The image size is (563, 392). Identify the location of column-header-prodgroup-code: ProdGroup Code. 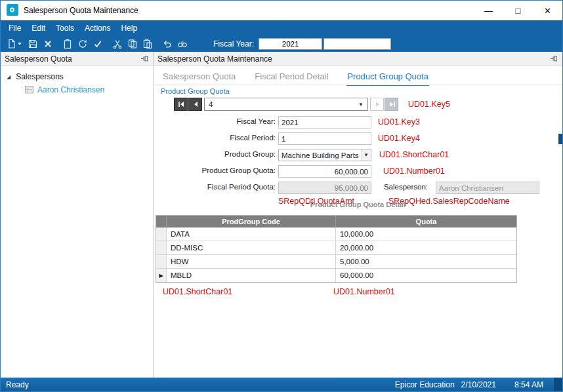
(251, 222).